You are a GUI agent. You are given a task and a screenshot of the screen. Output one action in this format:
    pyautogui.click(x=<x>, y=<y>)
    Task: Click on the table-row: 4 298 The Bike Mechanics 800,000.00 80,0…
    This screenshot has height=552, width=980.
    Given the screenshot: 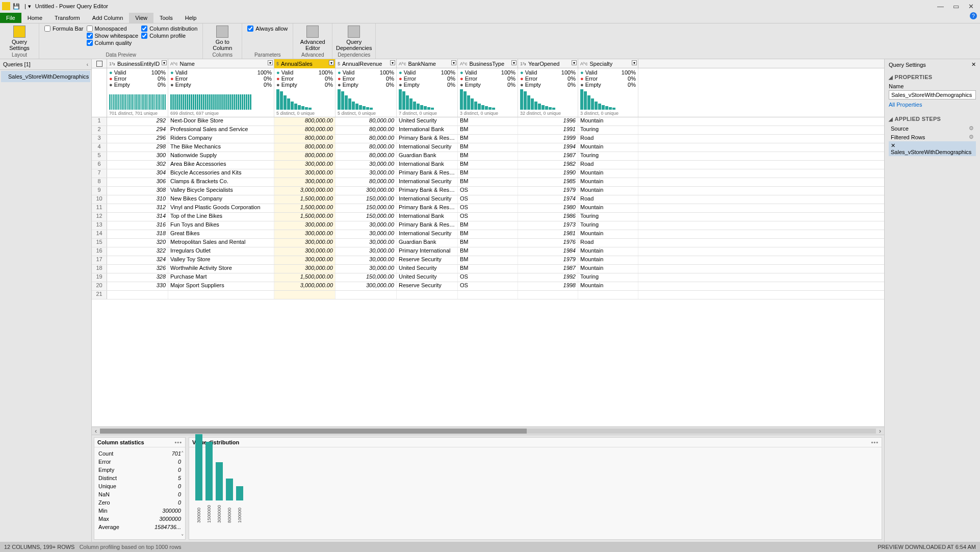 What is the action you would take?
    pyautogui.click(x=488, y=148)
    